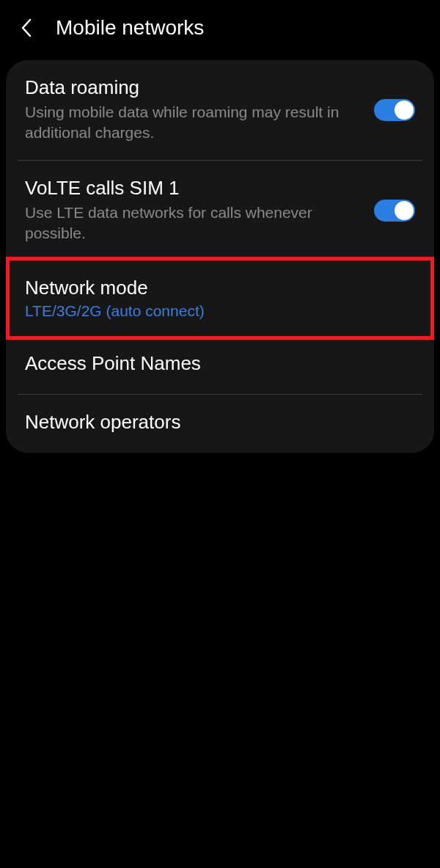  Describe the element at coordinates (220, 298) in the screenshot. I see `highlighted-box: Network mode LTE/3G/2G (auto connect)` at that location.